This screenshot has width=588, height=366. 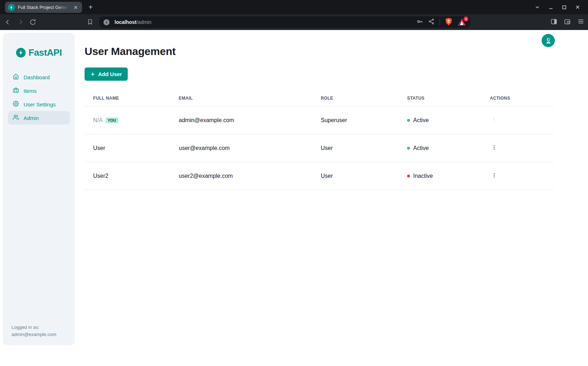 What do you see at coordinates (336, 51) in the screenshot?
I see `page-title: User Management` at bounding box center [336, 51].